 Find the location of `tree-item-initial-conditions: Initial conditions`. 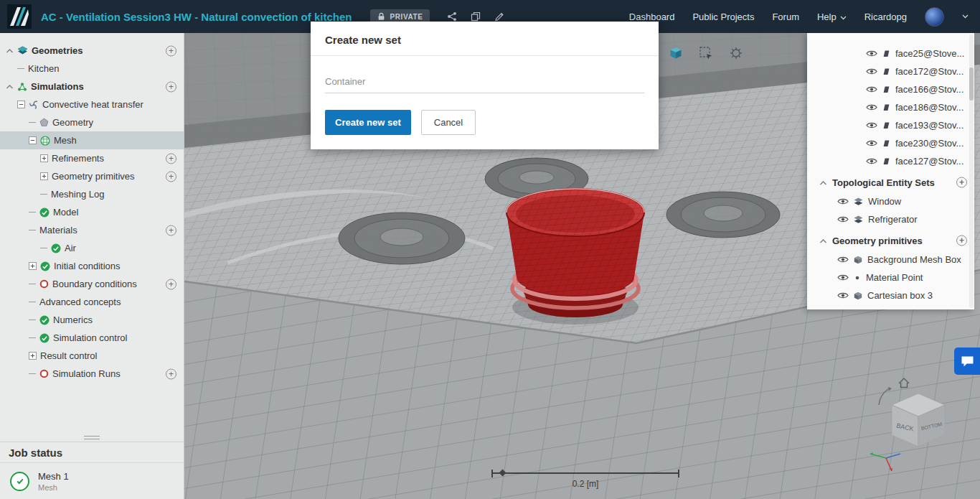

tree-item-initial-conditions: Initial conditions is located at coordinates (92, 266).